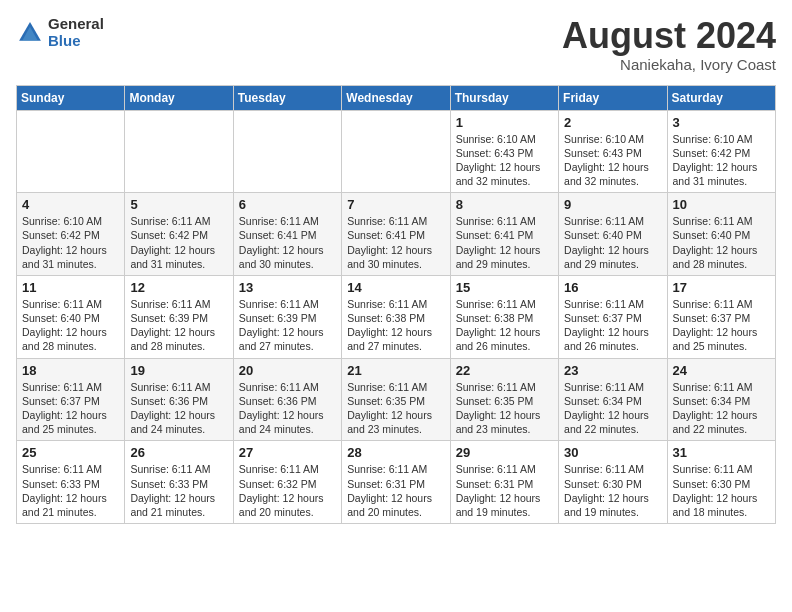 The image size is (792, 612). I want to click on day-number: 15, so click(504, 288).